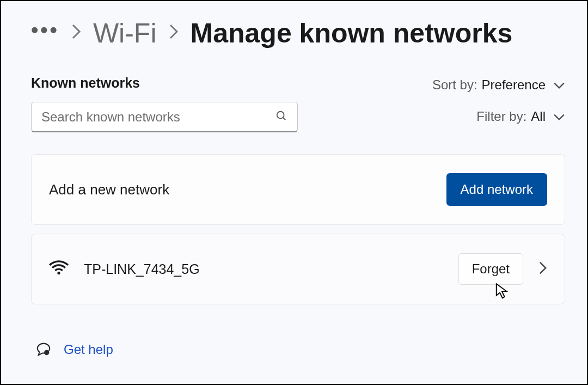 This screenshot has width=588, height=385. I want to click on network-name: TP-LINK_7434_5G, so click(142, 269).